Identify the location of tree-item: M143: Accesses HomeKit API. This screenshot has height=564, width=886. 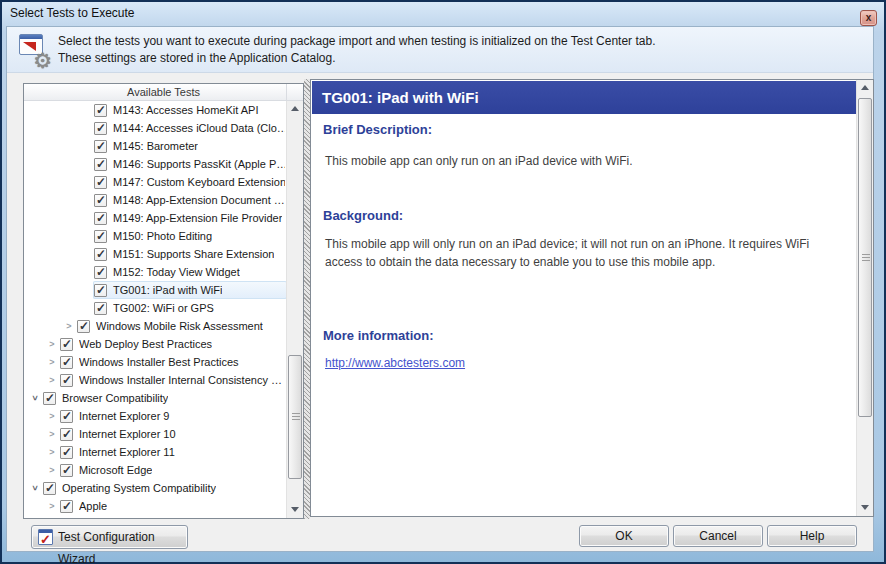
(156, 110).